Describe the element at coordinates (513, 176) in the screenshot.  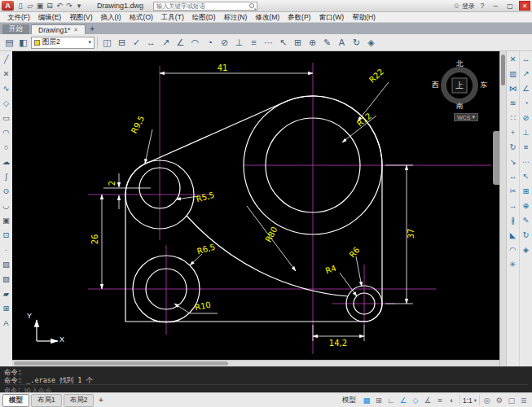
I see `stretch-icon: ↔` at that location.